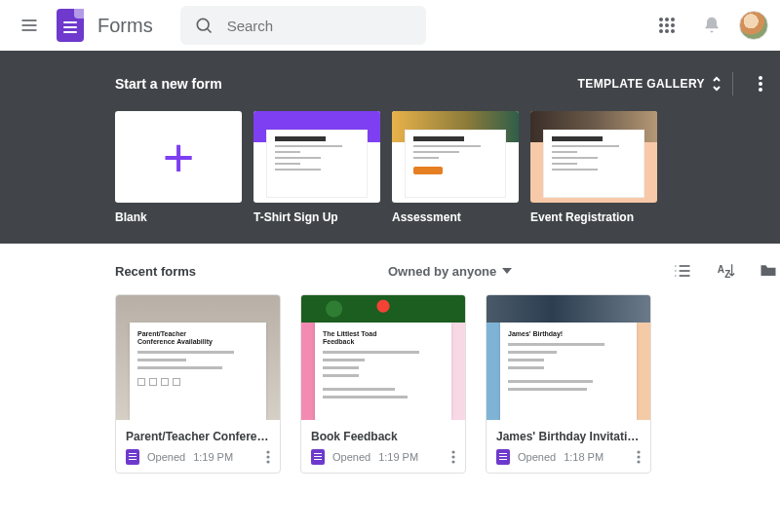 Image resolution: width=780 pixels, height=532 pixels. Describe the element at coordinates (365, 338) in the screenshot. I see `thumb-title: The Littlest Toad Feedback` at that location.